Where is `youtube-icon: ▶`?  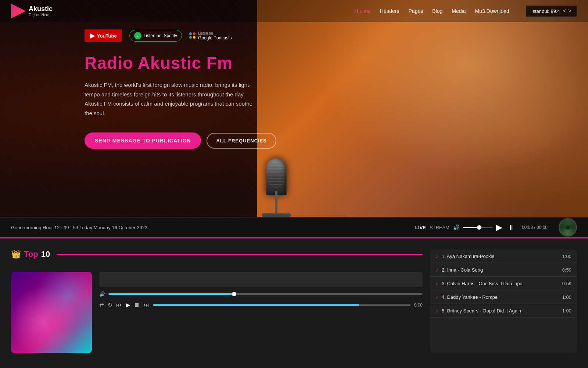
youtube-icon: ▶ is located at coordinates (92, 36).